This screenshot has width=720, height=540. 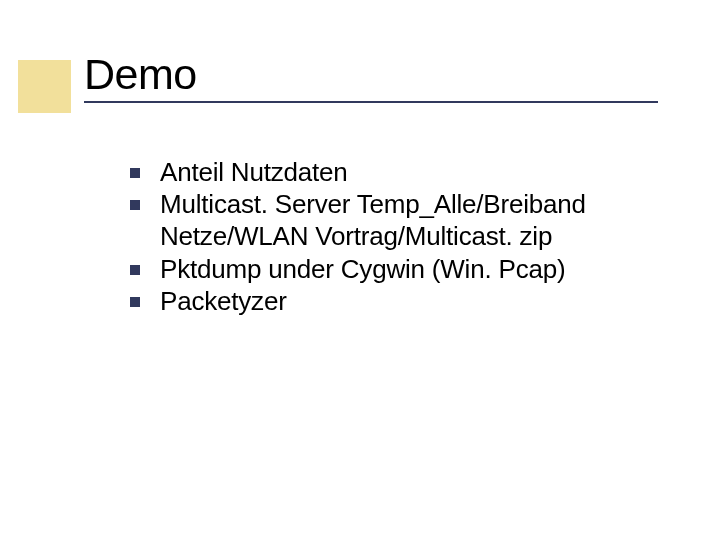 I want to click on list-item: Multicast. Server Temp_Alle/Breiband Net…, so click(x=395, y=220).